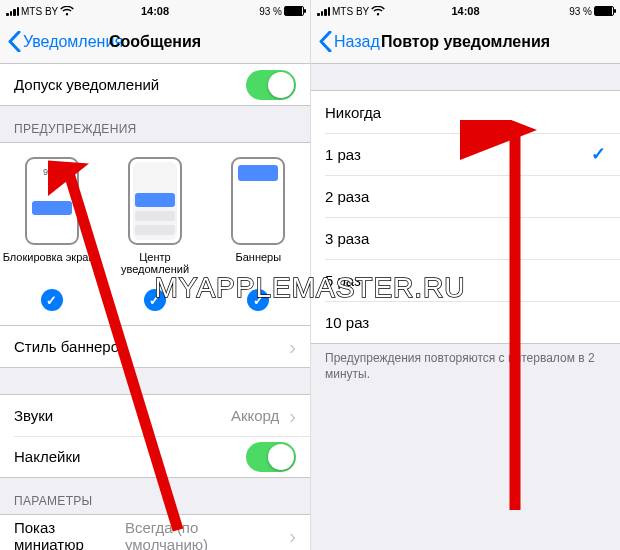 Image resolution: width=620 pixels, height=550 pixels. I want to click on switch-allow, so click(271, 85).